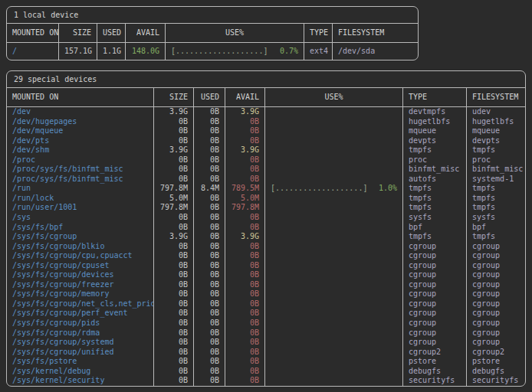 This screenshot has width=532, height=392. Describe the element at coordinates (266, 228) in the screenshot. I see `table-row: /sys/fs/bpf0B0B0Bbpfbpf` at that location.